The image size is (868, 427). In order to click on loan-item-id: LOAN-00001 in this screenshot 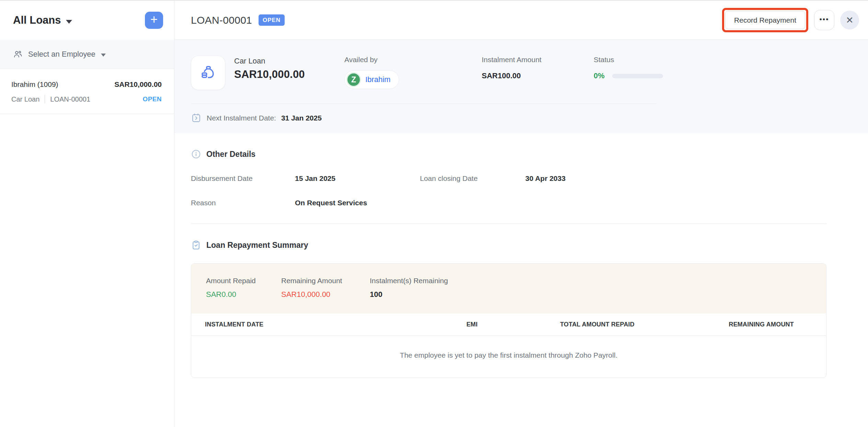, I will do `click(70, 100)`.